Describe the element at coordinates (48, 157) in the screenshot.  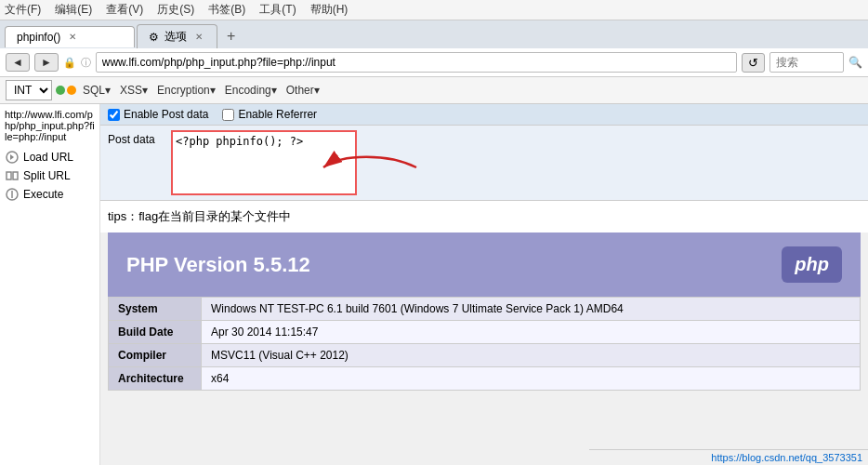
I see `load-url-label: Load URL` at that location.